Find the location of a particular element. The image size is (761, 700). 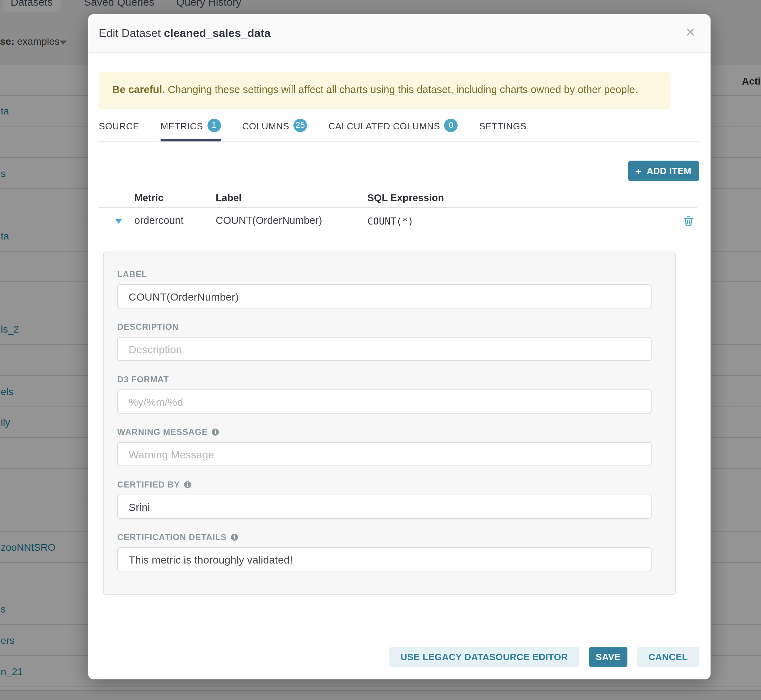

label-field-label-text: LABEL is located at coordinates (132, 274).